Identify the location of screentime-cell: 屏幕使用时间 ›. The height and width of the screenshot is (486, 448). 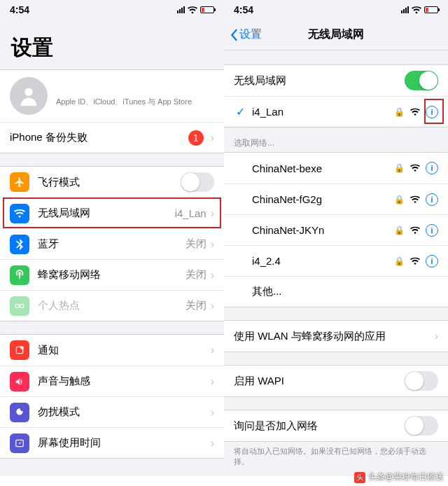
(112, 443).